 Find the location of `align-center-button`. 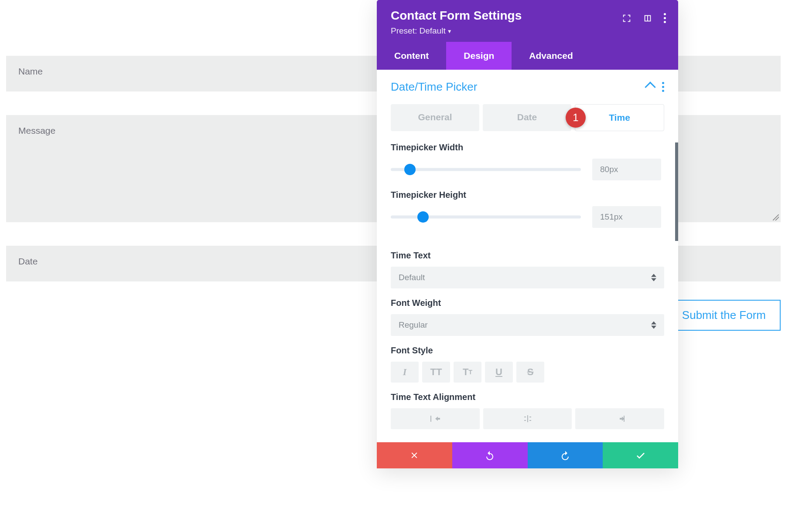

align-center-button is located at coordinates (528, 419).